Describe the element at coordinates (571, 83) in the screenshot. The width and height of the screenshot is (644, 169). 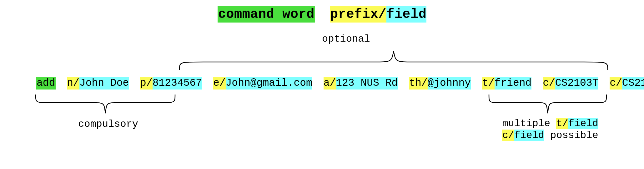
I see `segment-course-1: c/CS2103T` at that location.